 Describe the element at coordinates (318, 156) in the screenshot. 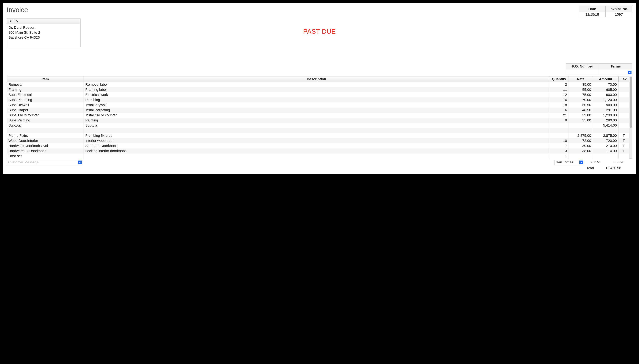

I see `table-row: Door set1` at that location.